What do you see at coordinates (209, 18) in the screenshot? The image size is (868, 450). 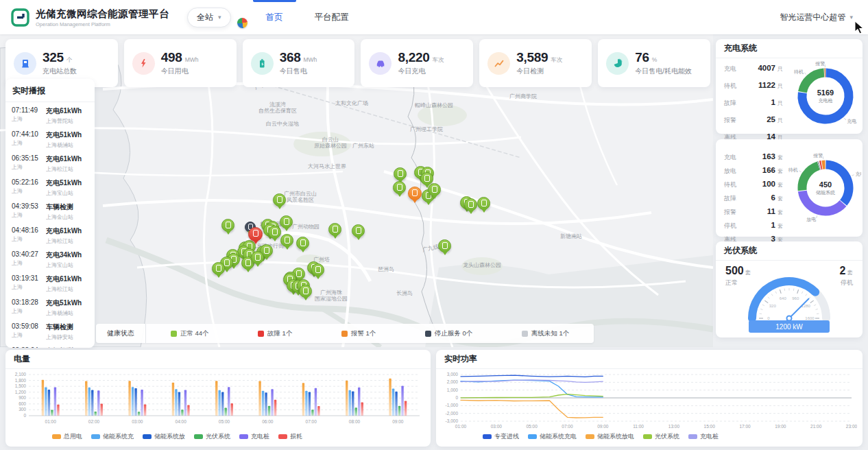 I see `site-selector-dropdown: 全站 ▾` at bounding box center [209, 18].